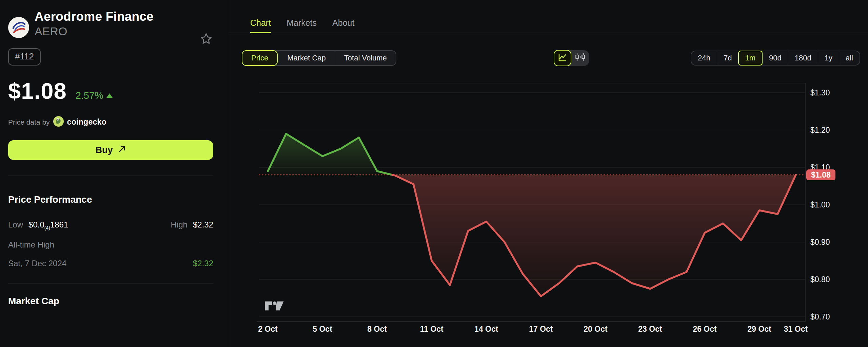  I want to click on ath-label: All-time High, so click(111, 245).